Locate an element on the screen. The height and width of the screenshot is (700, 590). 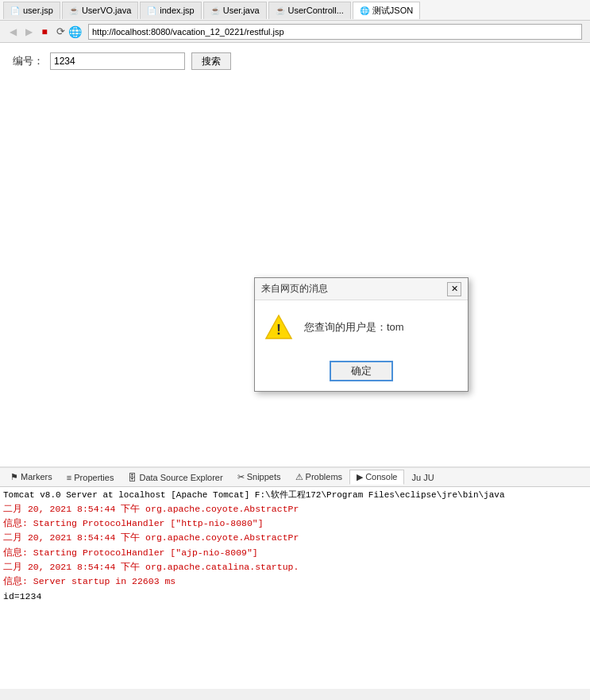
forward-button: ▶ is located at coordinates (29, 32).